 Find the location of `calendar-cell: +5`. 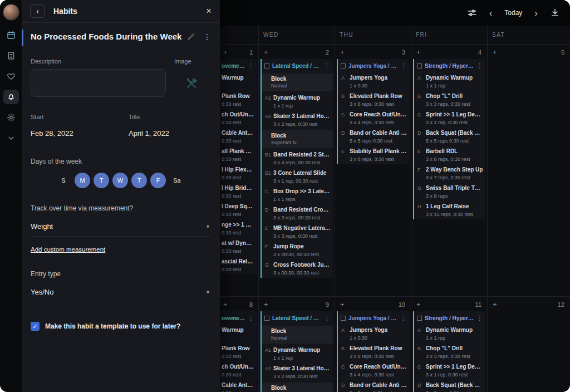

calendar-cell: +5 is located at coordinates (529, 170).